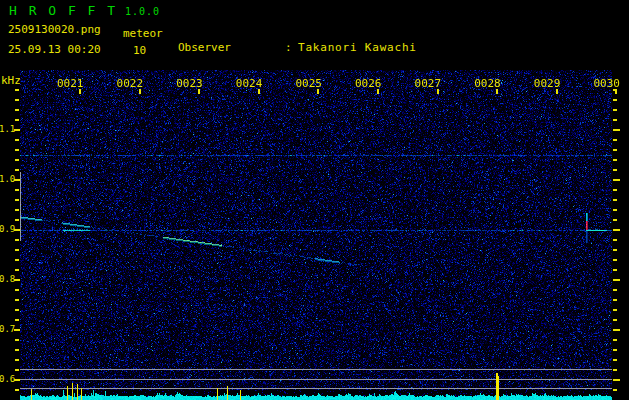 Image resolution: width=629 pixels, height=400 pixels. What do you see at coordinates (232, 48) in the screenshot?
I see `info-label: Observer` at bounding box center [232, 48].